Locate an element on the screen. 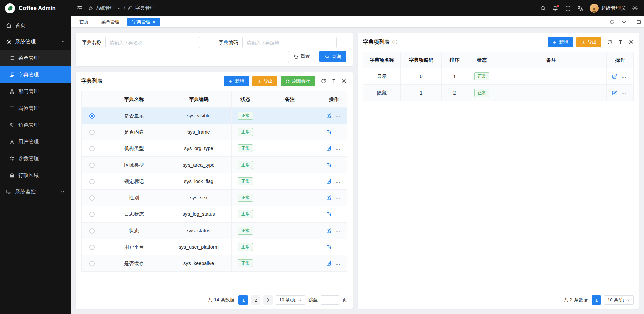 This screenshot has width=644, height=314. app-logo: Coffee Admin is located at coordinates (36, 8).